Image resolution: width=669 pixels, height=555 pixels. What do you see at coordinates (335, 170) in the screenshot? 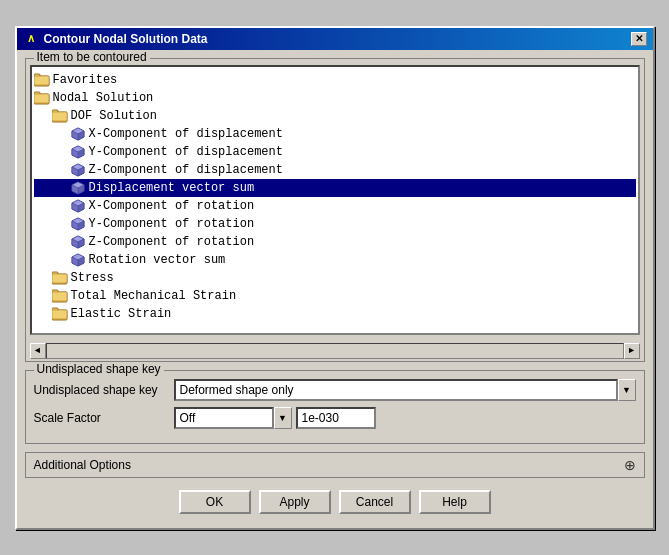
I see `tree-item-z-disp: Z-Component of displacement` at bounding box center [335, 170].